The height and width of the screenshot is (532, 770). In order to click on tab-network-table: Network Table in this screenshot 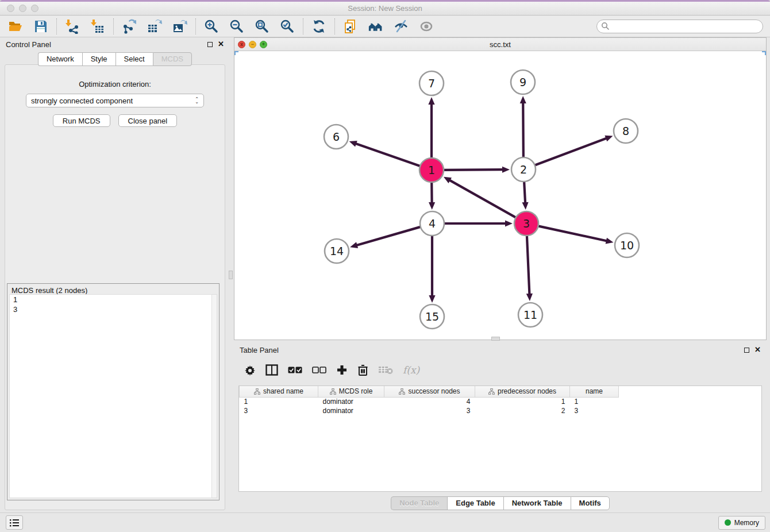, I will do `click(537, 503)`.